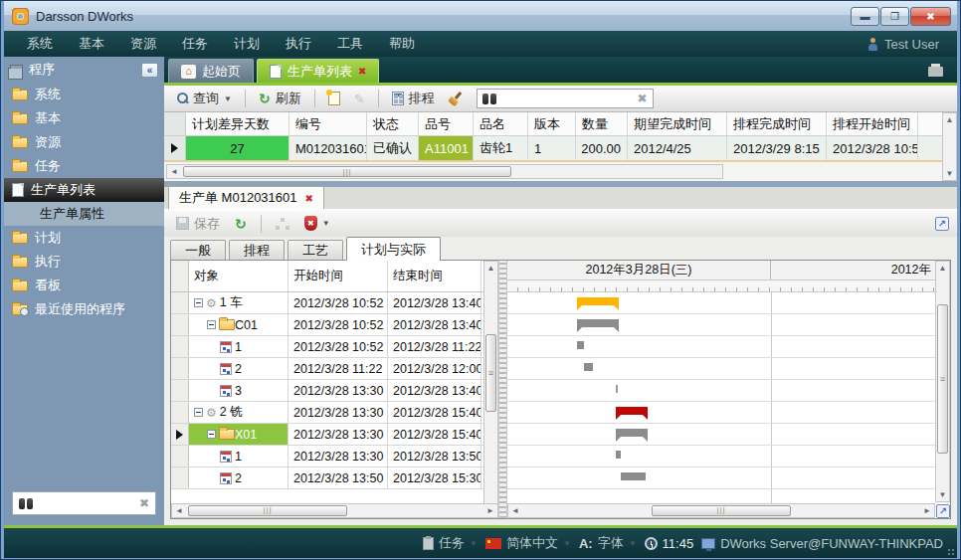  I want to click on grid-cell: 27, so click(238, 148).